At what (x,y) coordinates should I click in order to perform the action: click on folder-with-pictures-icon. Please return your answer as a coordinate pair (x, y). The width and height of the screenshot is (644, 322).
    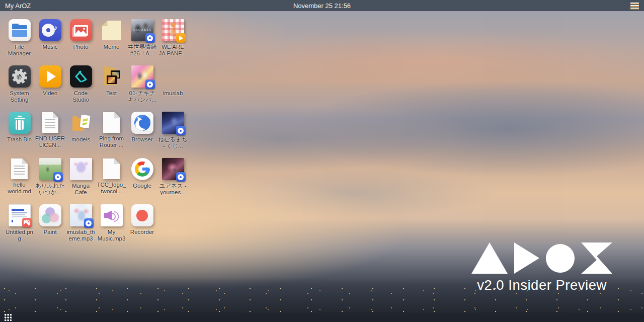
    Looking at the image, I should click on (112, 76).